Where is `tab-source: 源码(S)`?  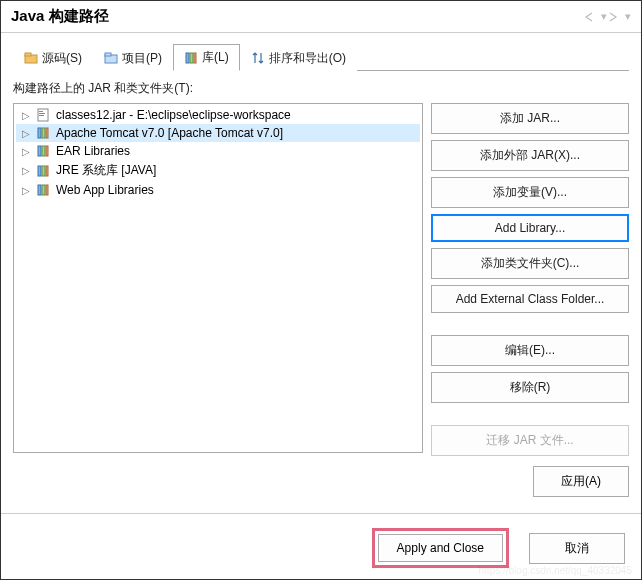
tab-source: 源码(S) is located at coordinates (53, 58).